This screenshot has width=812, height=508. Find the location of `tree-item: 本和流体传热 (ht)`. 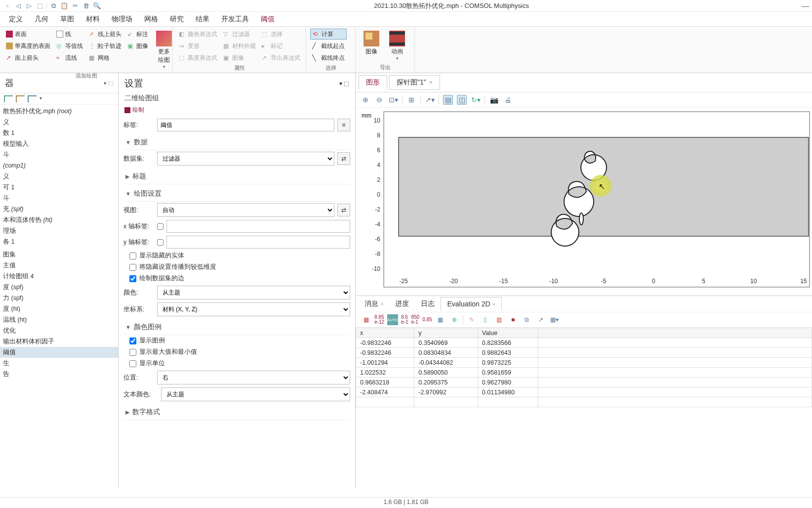

tree-item: 本和流体传热 (ht) is located at coordinates (59, 220).